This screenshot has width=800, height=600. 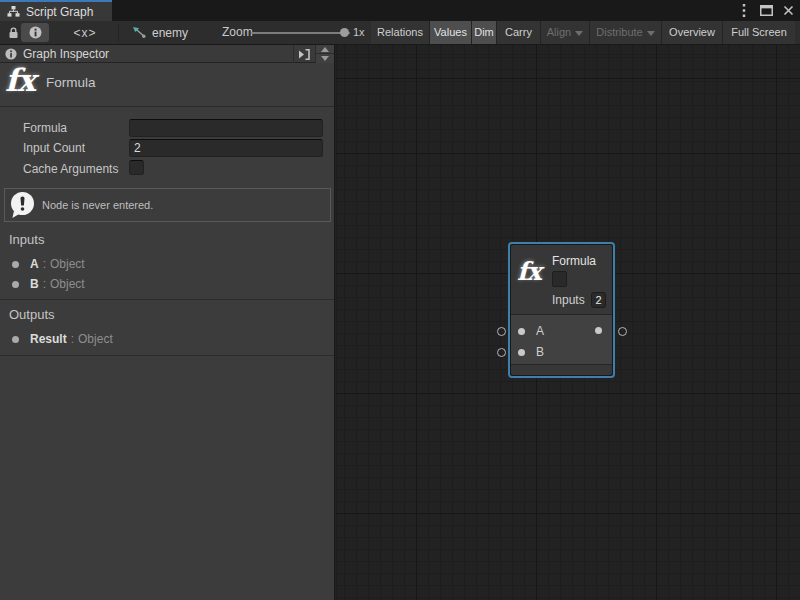 I want to click on warning-box: Node is never entered., so click(x=168, y=205).